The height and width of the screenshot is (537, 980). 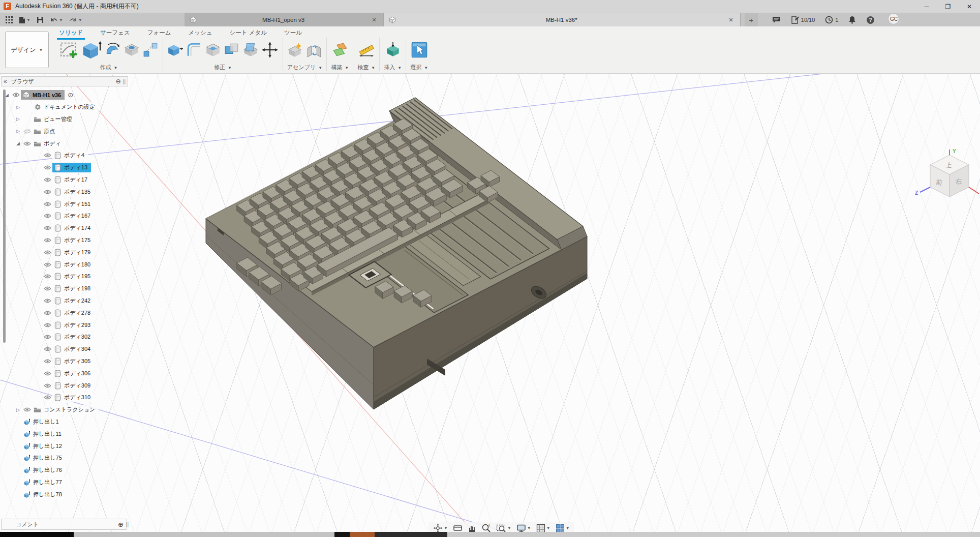 What do you see at coordinates (65, 131) in the screenshot?
I see `tree-row-原点: ▷原点` at bounding box center [65, 131].